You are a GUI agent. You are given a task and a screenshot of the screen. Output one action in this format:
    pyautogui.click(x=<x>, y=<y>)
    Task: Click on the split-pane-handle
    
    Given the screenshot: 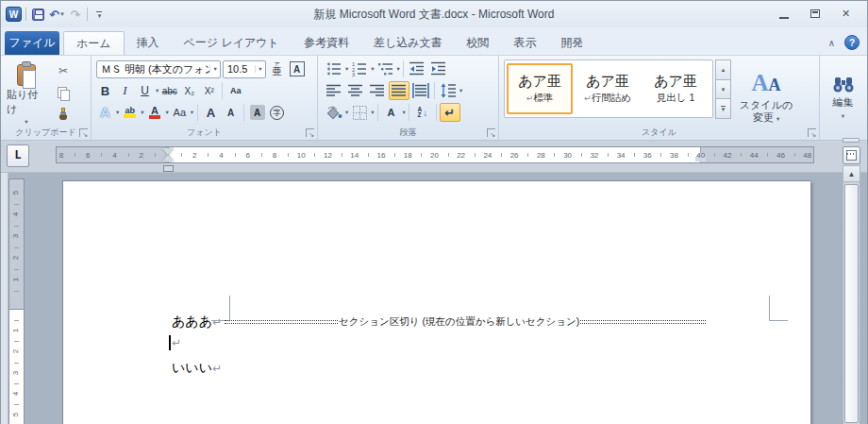 What is the action you would take?
    pyautogui.click(x=851, y=140)
    